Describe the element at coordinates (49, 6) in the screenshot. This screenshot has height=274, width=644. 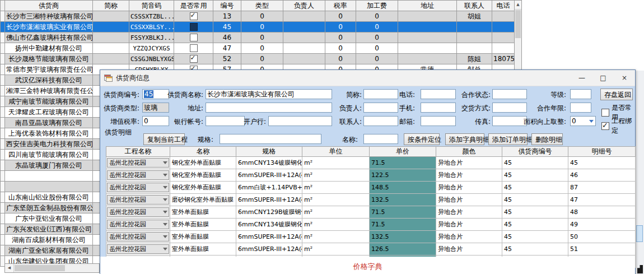
I see `column-header: 供货商` at that location.